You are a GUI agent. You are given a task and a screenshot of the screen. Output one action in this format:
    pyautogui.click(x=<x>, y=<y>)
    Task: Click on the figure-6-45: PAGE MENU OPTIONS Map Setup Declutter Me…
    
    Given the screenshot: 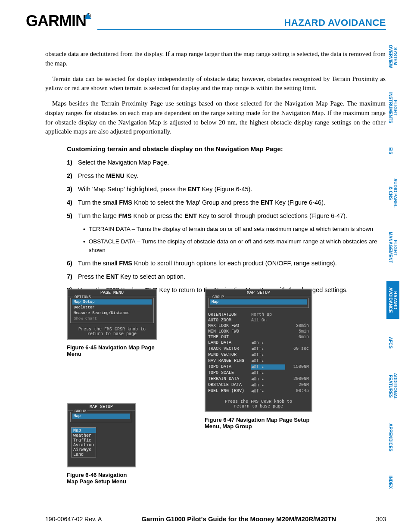 What is the action you would take?
    pyautogui.click(x=112, y=323)
    